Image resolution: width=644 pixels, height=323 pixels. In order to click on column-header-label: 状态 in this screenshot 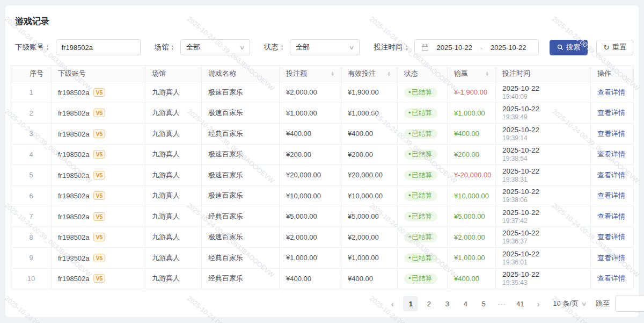, I will do `click(422, 74)`.